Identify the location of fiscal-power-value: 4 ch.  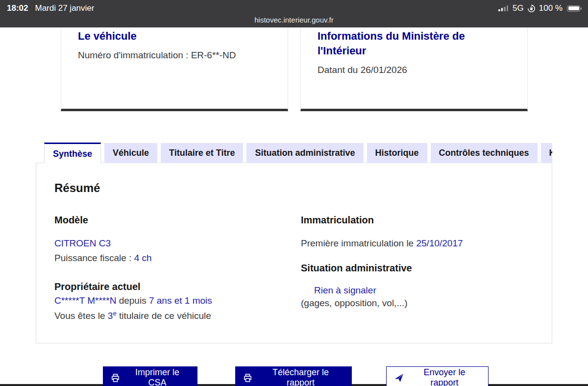
(143, 258).